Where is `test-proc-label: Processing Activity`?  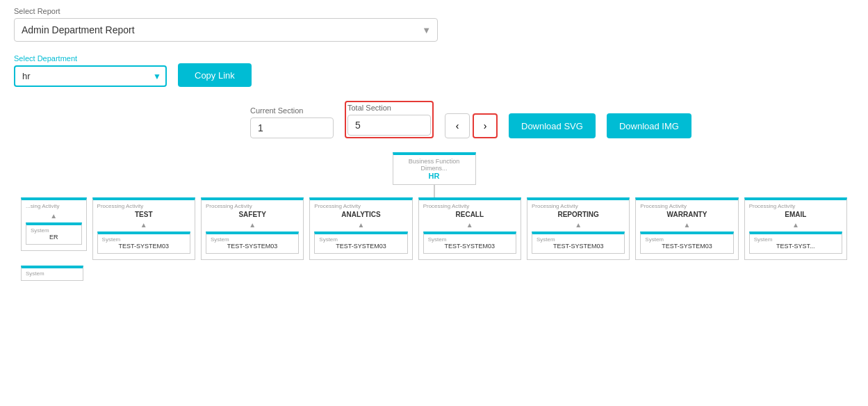
test-proc-label: Processing Activity is located at coordinates (144, 206).